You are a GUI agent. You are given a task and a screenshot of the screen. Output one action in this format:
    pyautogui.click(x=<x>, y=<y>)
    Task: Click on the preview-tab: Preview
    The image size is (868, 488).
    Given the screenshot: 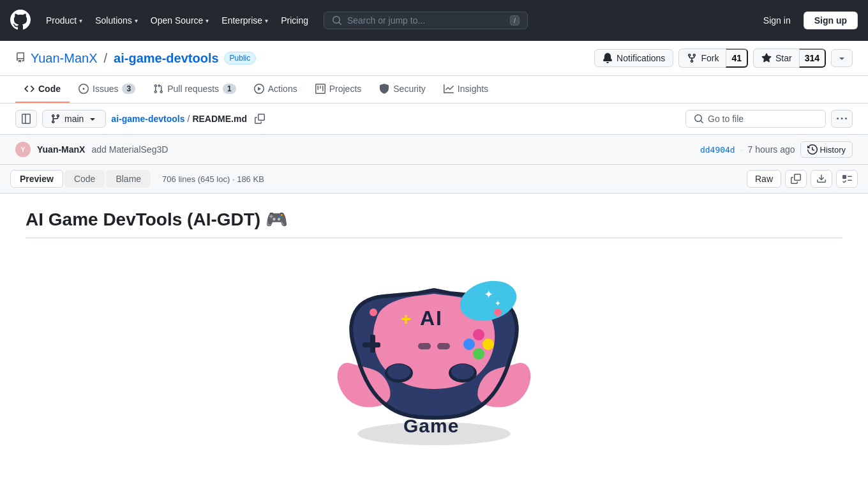 What is the action you would take?
    pyautogui.click(x=37, y=179)
    